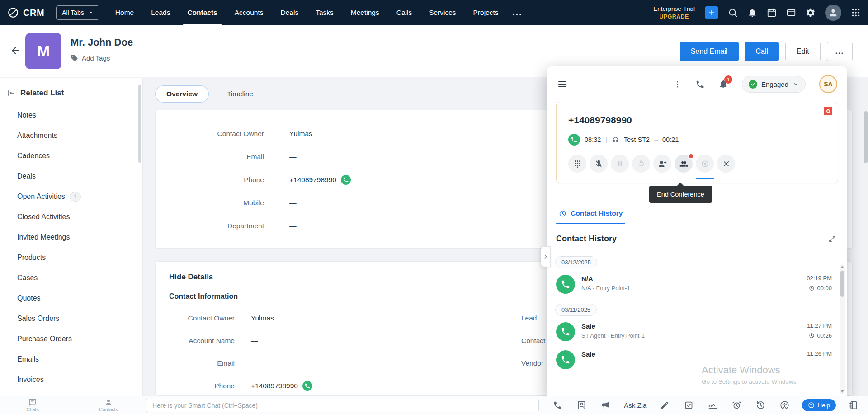 The width and height of the screenshot is (868, 414). Describe the element at coordinates (195, 363) in the screenshot. I see `field-label: Email` at that location.